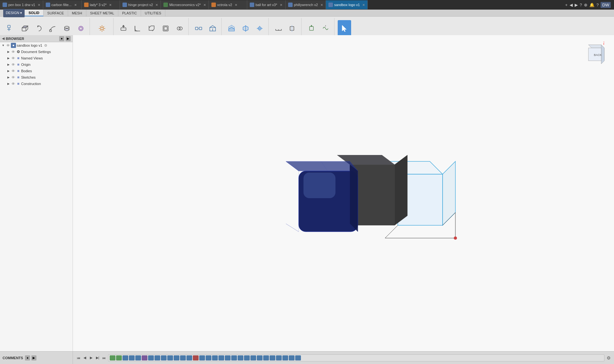 This screenshot has width=614, height=364. What do you see at coordinates (53, 28) in the screenshot?
I see `tool-sweep` at bounding box center [53, 28].